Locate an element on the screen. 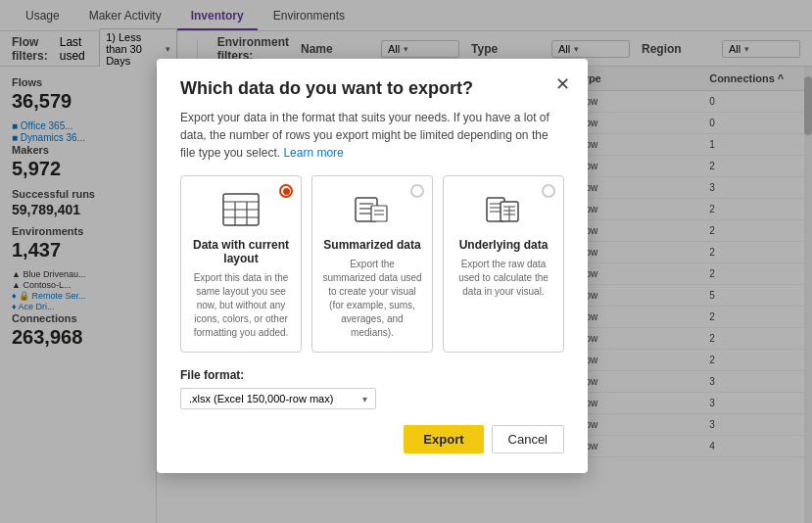 This screenshot has width=812, height=523. cancel-button: Cancel is located at coordinates (528, 439).